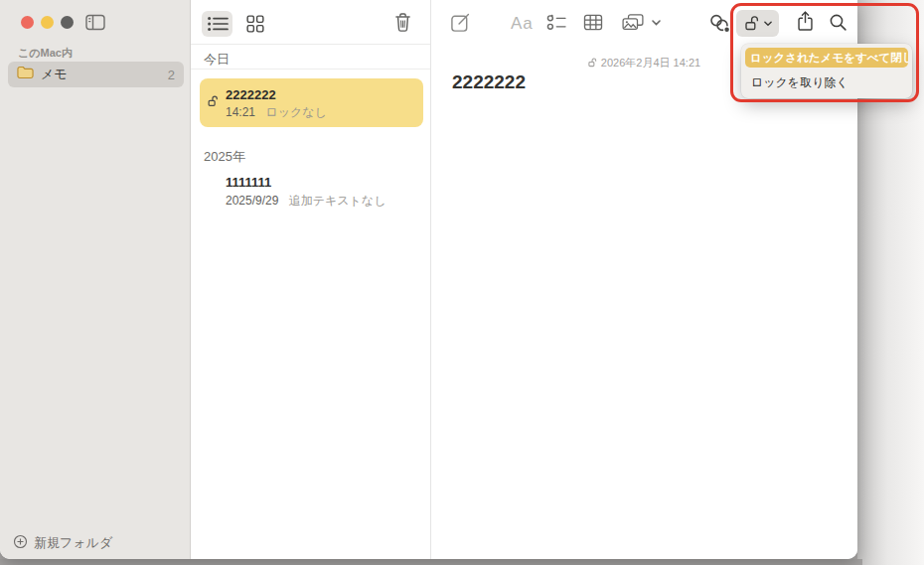 Image resolution: width=924 pixels, height=565 pixels. I want to click on list-section-header-2025: 2025年, so click(225, 157).